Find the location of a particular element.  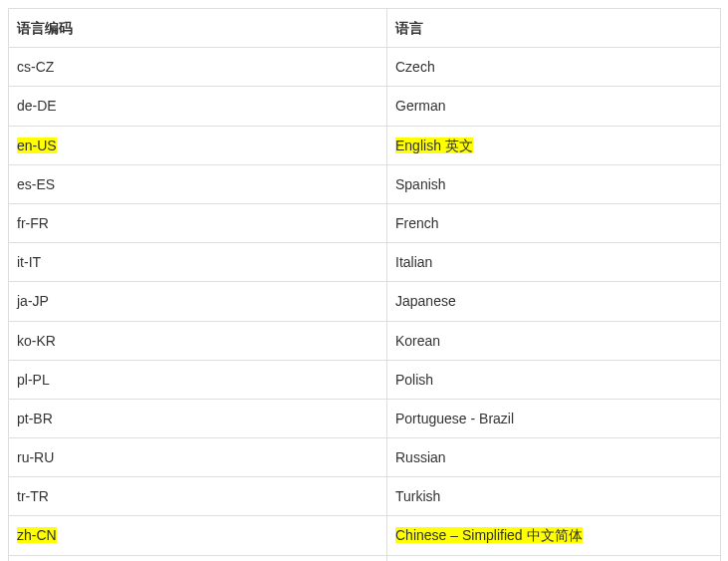

cell-code: pl-PL is located at coordinates (198, 379).